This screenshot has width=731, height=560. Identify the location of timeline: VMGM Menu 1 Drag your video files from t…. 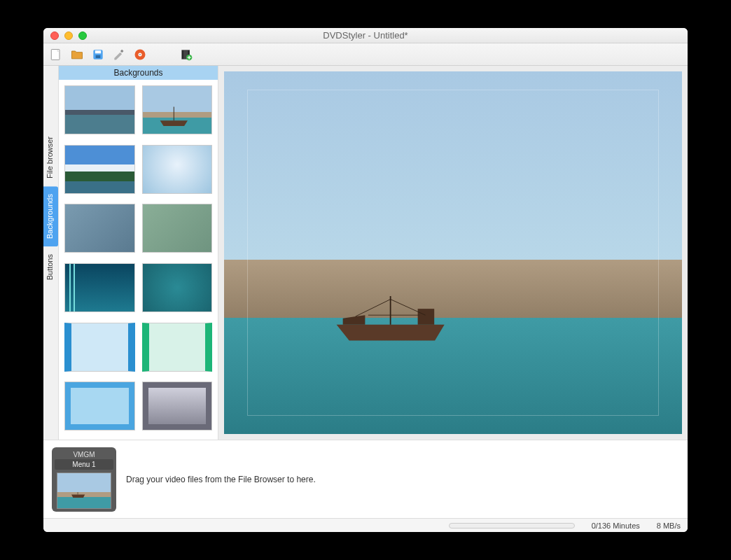
(366, 479).